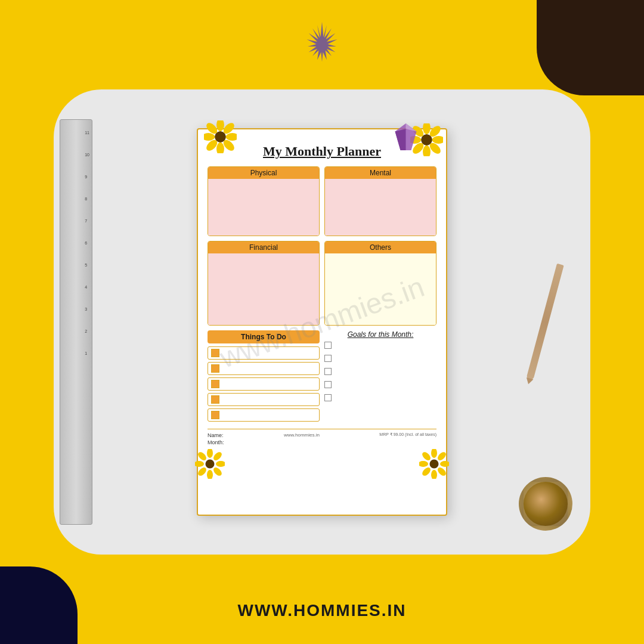  What do you see at coordinates (380, 173) in the screenshot?
I see `mental-header: Mental` at bounding box center [380, 173].